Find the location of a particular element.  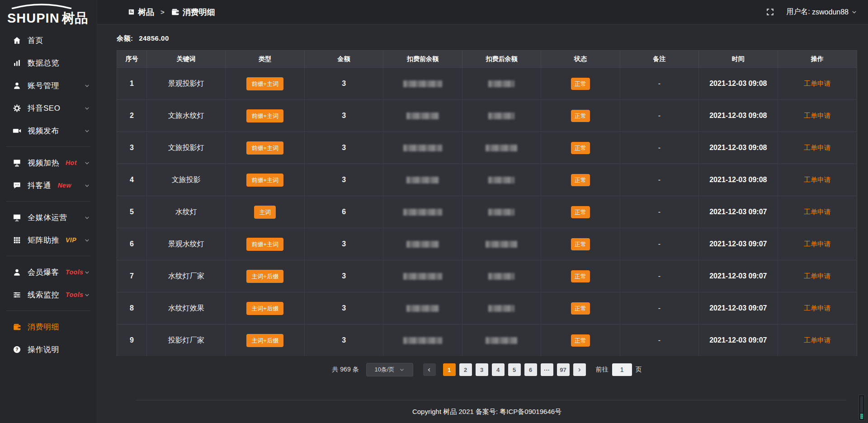

breadcrumb-item: 消费明细 is located at coordinates (193, 12).